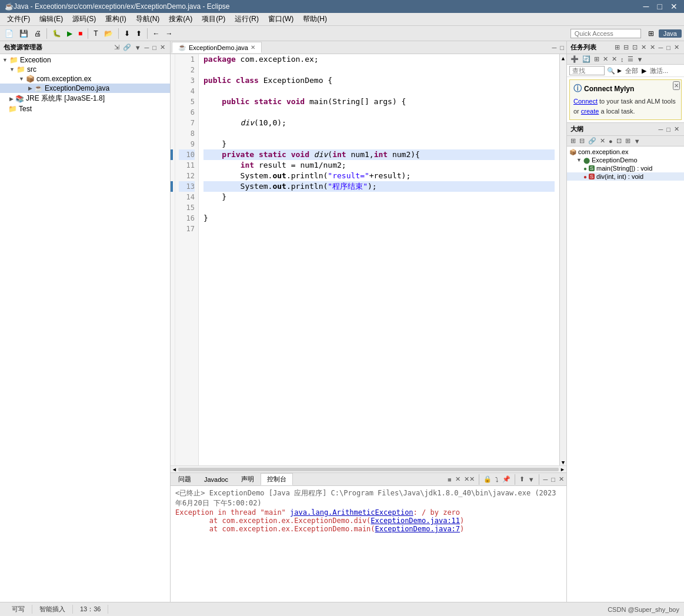 Image resolution: width=684 pixels, height=616 pixels. I want to click on hscroll-right: ►, so click(562, 470).